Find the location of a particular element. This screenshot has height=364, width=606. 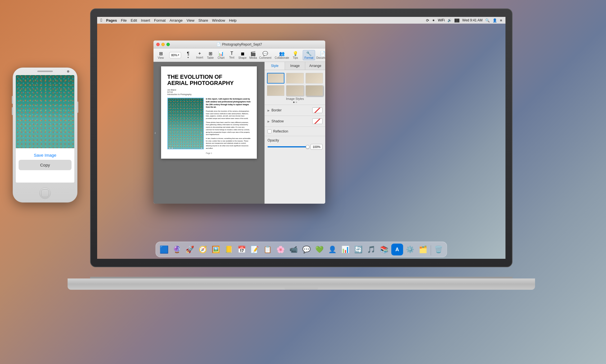

menu-pages: Pages is located at coordinates (112, 20).